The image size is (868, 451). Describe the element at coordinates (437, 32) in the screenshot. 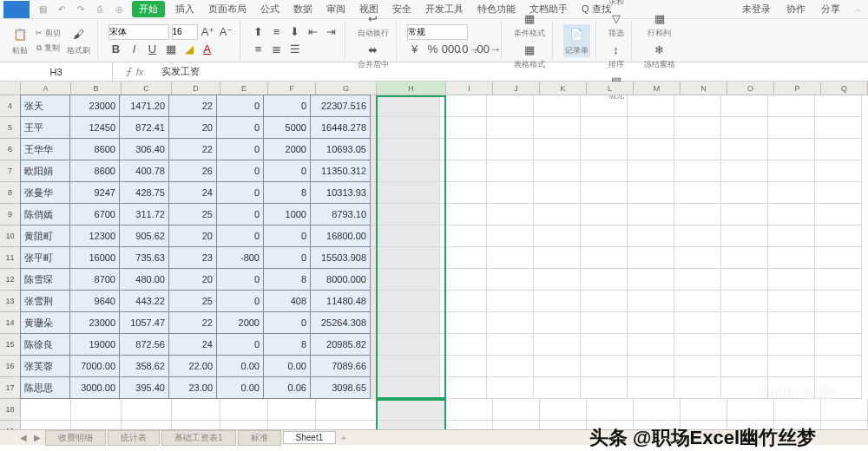

I see `number-format-select` at that location.